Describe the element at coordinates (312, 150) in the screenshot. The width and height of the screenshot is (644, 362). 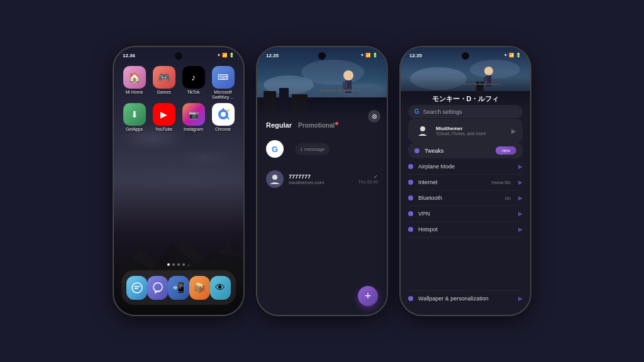
I see `google-preview: 1 message` at that location.